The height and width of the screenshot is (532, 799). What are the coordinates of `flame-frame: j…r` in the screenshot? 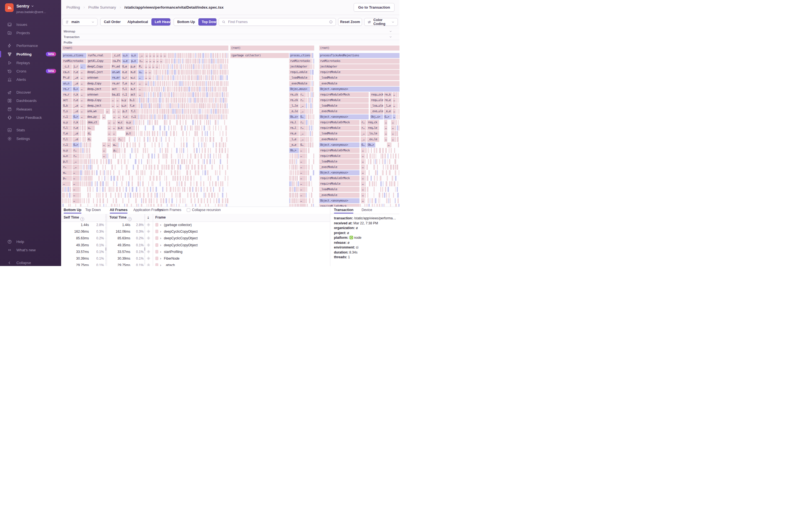 It's located at (76, 66).